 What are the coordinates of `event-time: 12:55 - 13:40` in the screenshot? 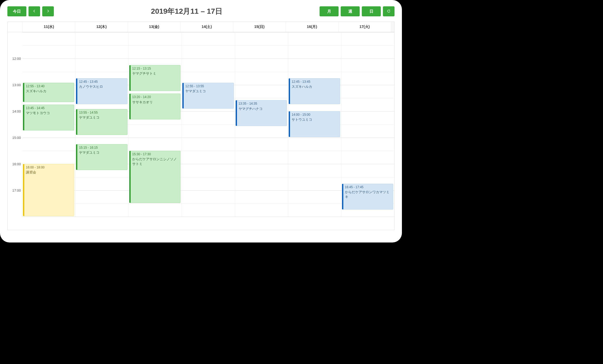 It's located at (49, 86).